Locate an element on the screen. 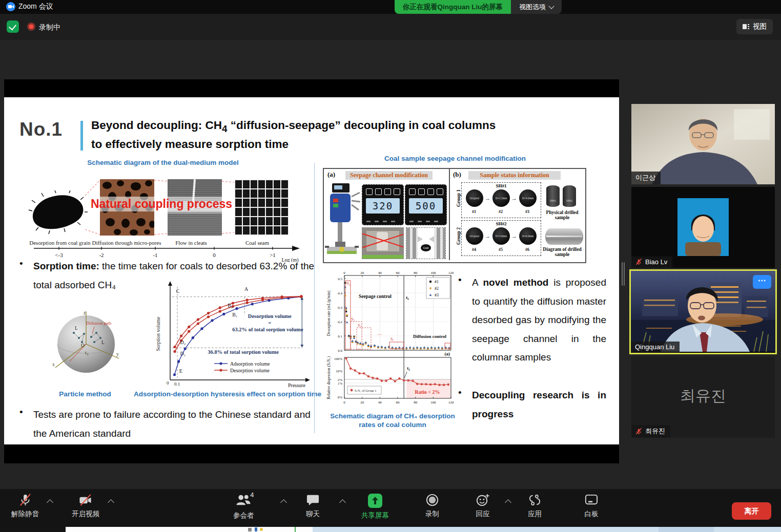  svg-text: 0% is located at coordinates (340, 397).